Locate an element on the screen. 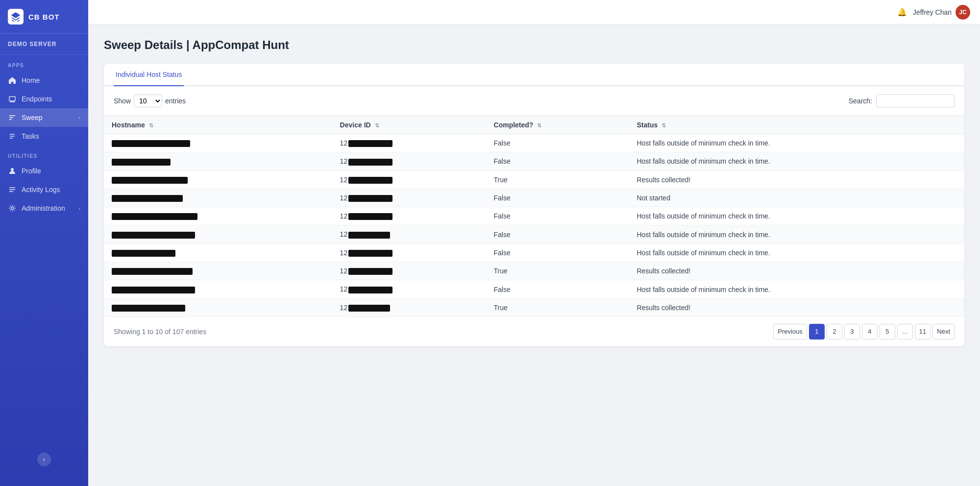  tasks-icon is located at coordinates (12, 136).